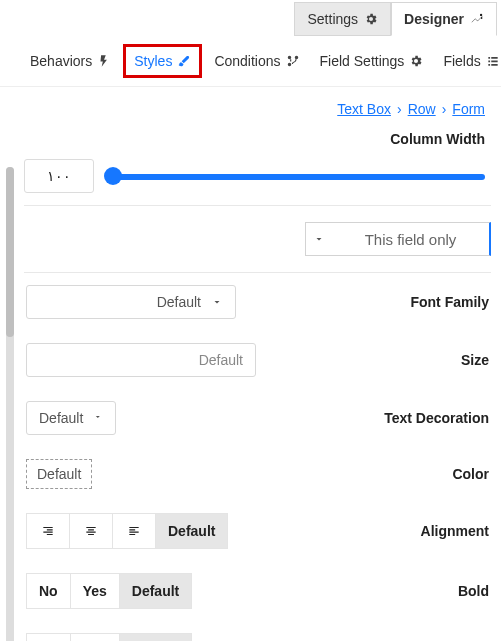 This screenshot has height=641, width=501. Describe the element at coordinates (410, 240) in the screenshot. I see `scope-value: This field only` at that location.